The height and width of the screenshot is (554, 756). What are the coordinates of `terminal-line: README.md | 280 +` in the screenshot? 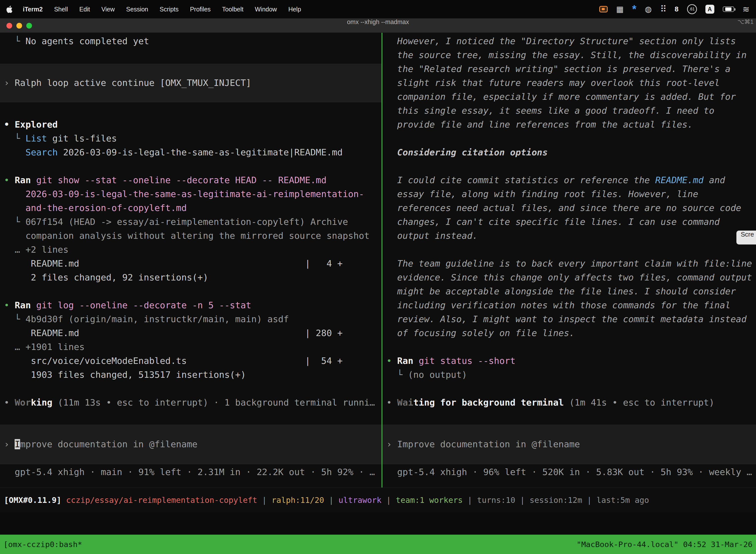 It's located at (173, 333).